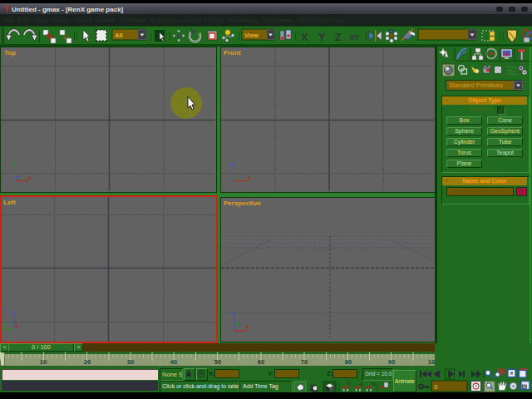  What do you see at coordinates (349, 384) in the screenshot?
I see `svg-text: 3` at bounding box center [349, 384].